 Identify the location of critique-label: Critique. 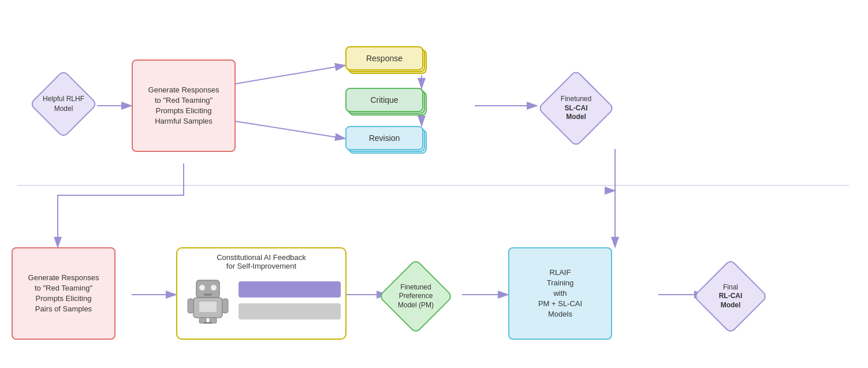
(385, 100).